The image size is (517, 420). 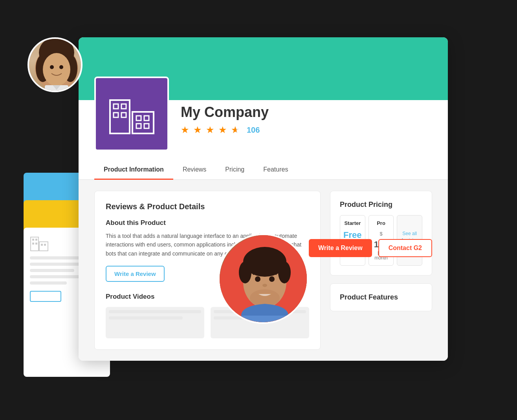 What do you see at coordinates (381, 298) in the screenshot?
I see `features-card-title: Product Features` at bounding box center [381, 298].